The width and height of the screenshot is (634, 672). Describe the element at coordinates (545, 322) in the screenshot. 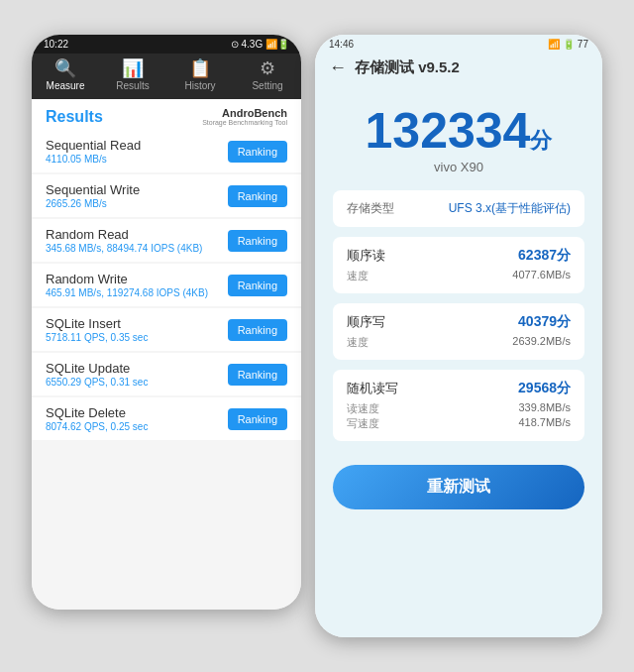

I see `metric-score: 40379分` at that location.